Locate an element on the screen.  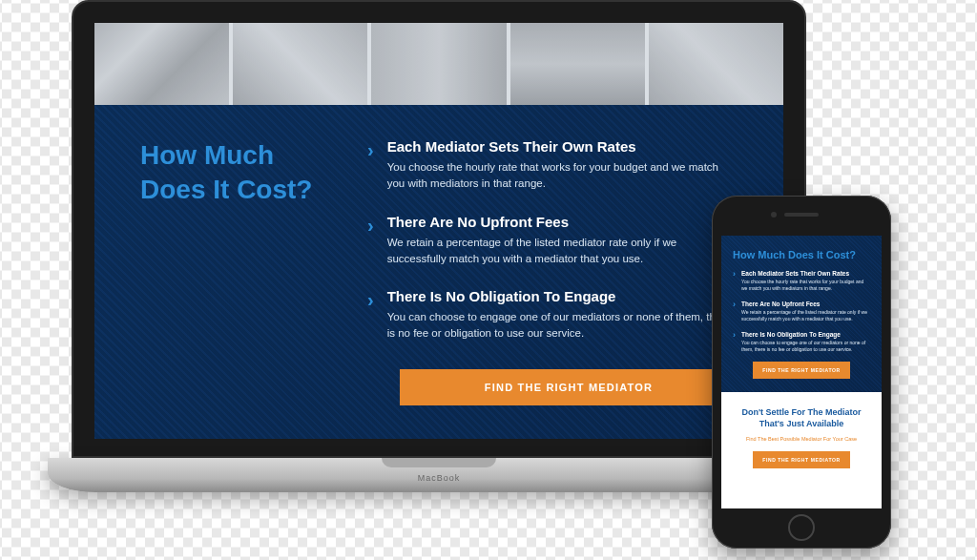
settle-section: Don't Settle For The Mediator That's Jus… is located at coordinates (801, 438).